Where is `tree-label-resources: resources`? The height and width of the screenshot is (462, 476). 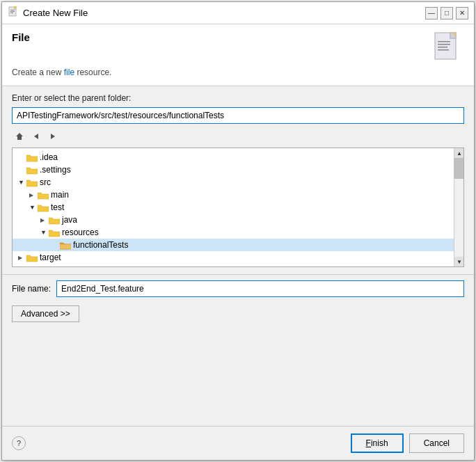 tree-label-resources: resources is located at coordinates (81, 232).